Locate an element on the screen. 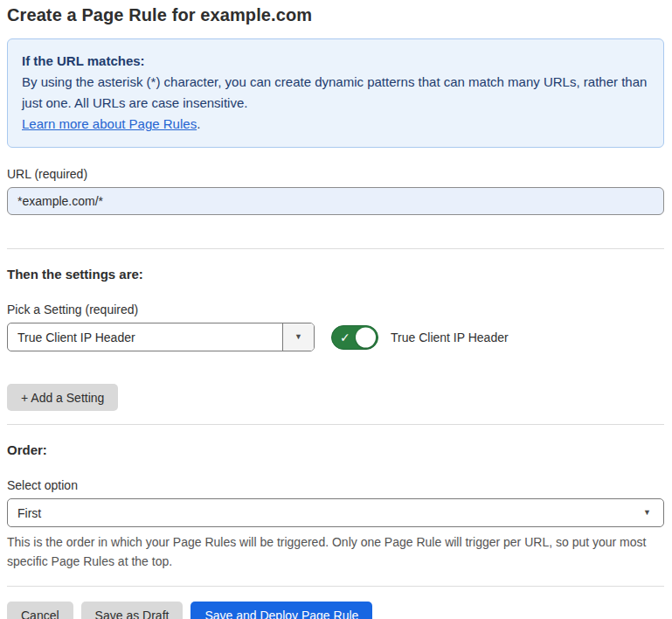 This screenshot has width=672, height=619. save-as-draft-button: Save as Draft is located at coordinates (133, 610).